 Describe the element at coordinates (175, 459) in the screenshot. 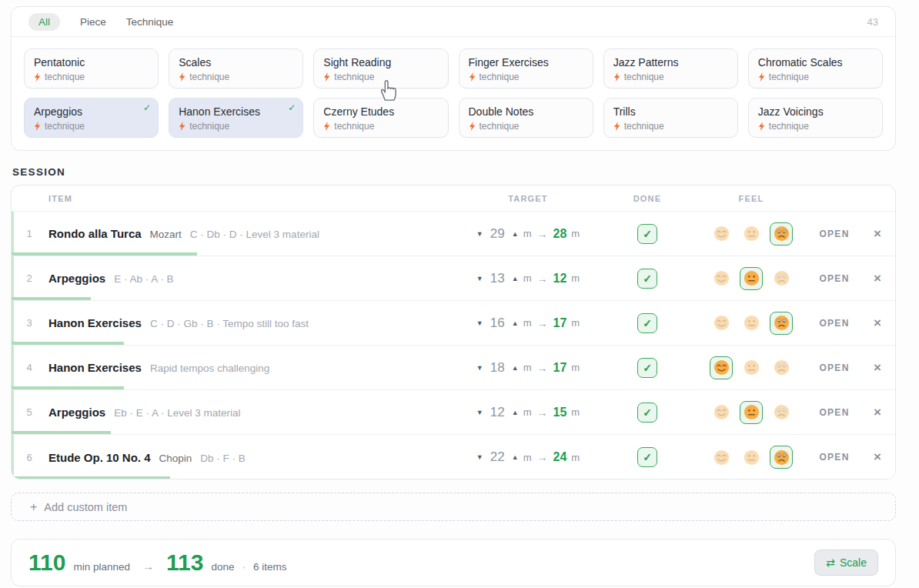

I see `item-composer: Chopin` at that location.